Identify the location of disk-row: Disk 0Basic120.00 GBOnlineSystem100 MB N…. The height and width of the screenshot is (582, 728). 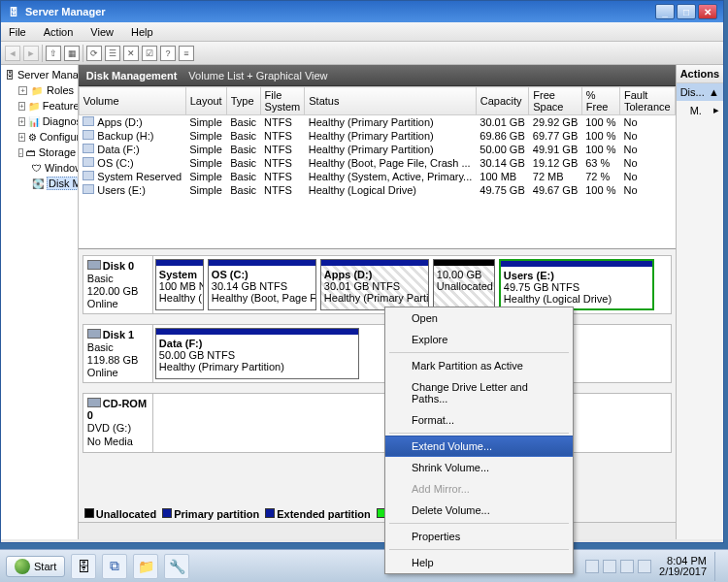
(377, 285).